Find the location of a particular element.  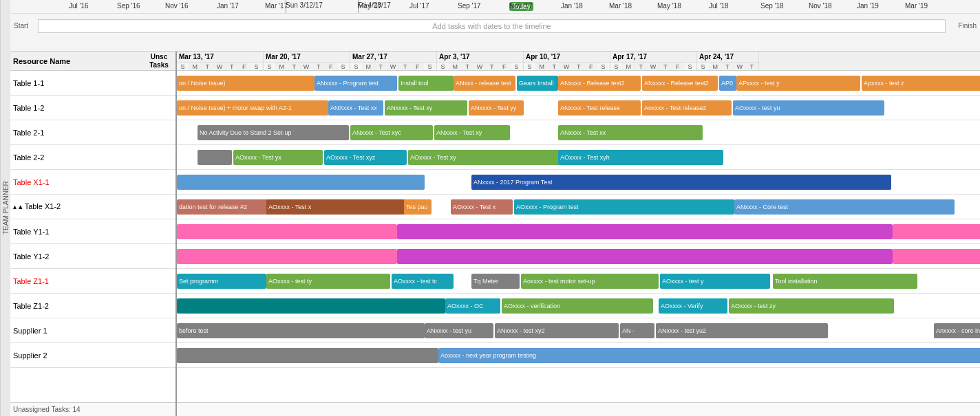

task-bar-row9-2: AOxxxx - verification is located at coordinates (577, 306).